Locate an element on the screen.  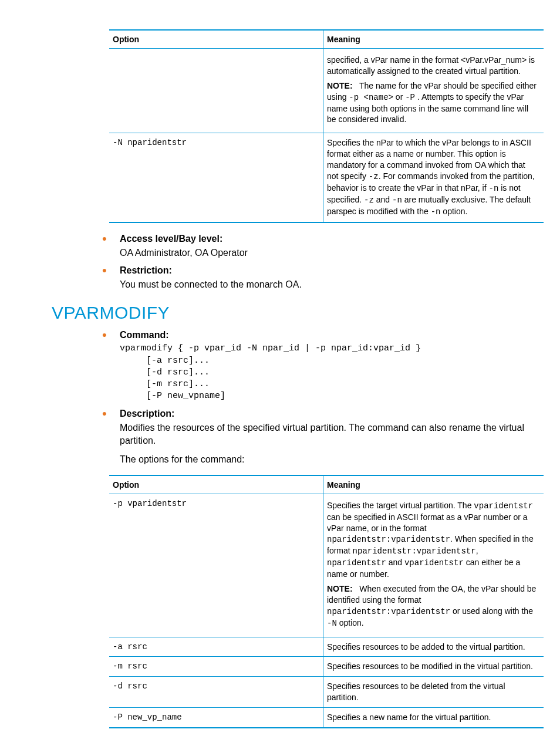
section-heading-vparmodify: VPARMODIFY is located at coordinates (295, 313).